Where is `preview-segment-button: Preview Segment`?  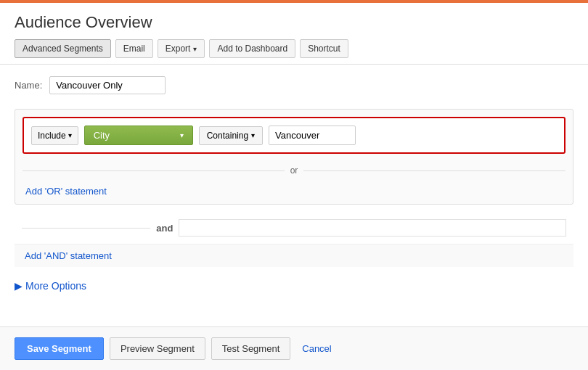
preview-segment-button: Preview Segment is located at coordinates (158, 348).